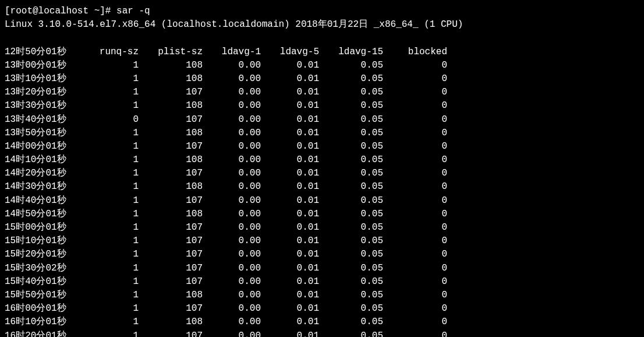 This screenshot has height=337, width=644. What do you see at coordinates (43, 254) in the screenshot?
I see `cell-time: 15时20分01秒` at bounding box center [43, 254].